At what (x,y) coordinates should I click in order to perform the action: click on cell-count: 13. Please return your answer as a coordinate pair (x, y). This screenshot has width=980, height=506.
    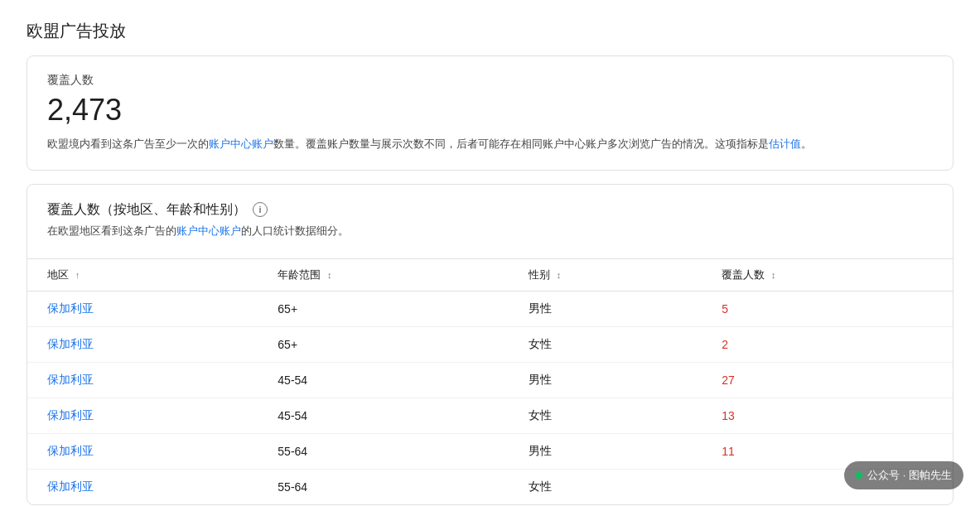
    Looking at the image, I should click on (827, 416).